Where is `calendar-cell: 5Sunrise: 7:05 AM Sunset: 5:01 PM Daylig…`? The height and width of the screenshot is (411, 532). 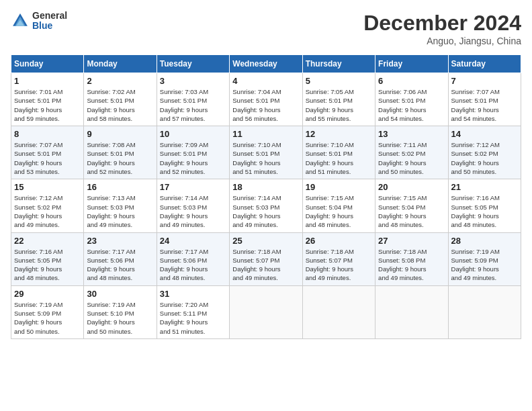
calendar-cell: 5Sunrise: 7:05 AM Sunset: 5:01 PM Daylig… is located at coordinates (339, 99).